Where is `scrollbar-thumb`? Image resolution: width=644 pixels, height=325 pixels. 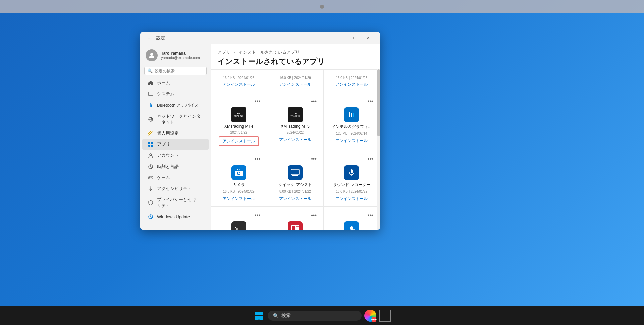
scrollbar-thumb is located at coordinates (379, 103).